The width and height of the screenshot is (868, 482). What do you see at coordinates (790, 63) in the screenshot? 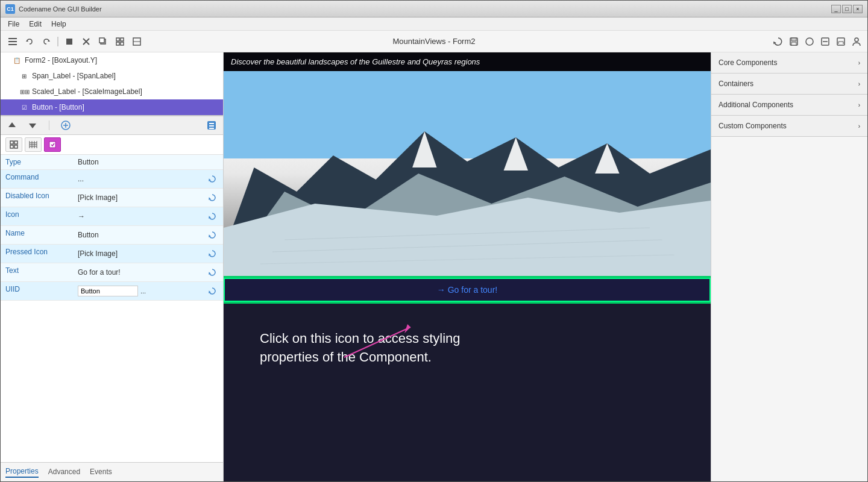
I see `right-section-core-header: Core Components ›` at bounding box center [790, 63].